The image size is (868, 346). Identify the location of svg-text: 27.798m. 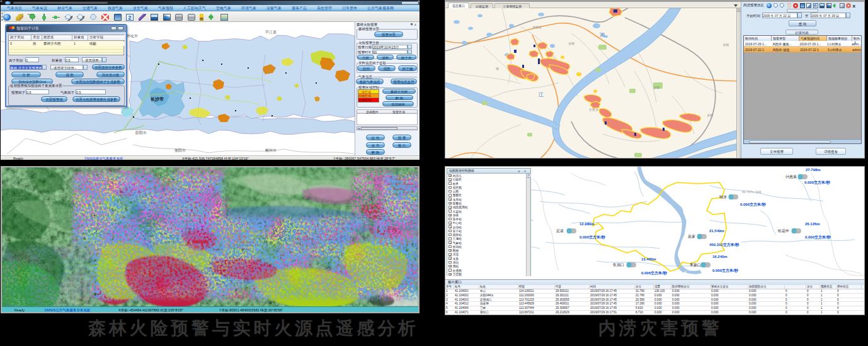
(813, 170).